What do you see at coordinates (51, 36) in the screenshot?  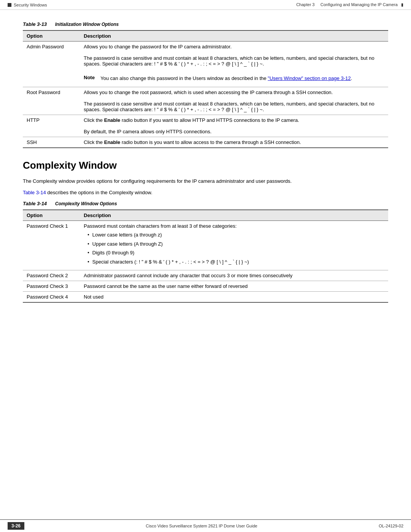 I see `table-13-col-option: Option` at bounding box center [51, 36].